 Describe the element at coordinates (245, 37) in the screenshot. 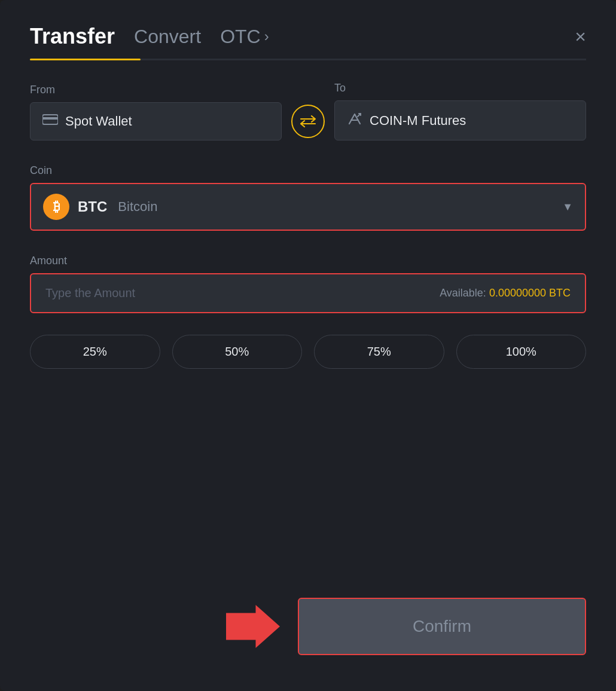

I see `tab-otc: OTC ›` at that location.